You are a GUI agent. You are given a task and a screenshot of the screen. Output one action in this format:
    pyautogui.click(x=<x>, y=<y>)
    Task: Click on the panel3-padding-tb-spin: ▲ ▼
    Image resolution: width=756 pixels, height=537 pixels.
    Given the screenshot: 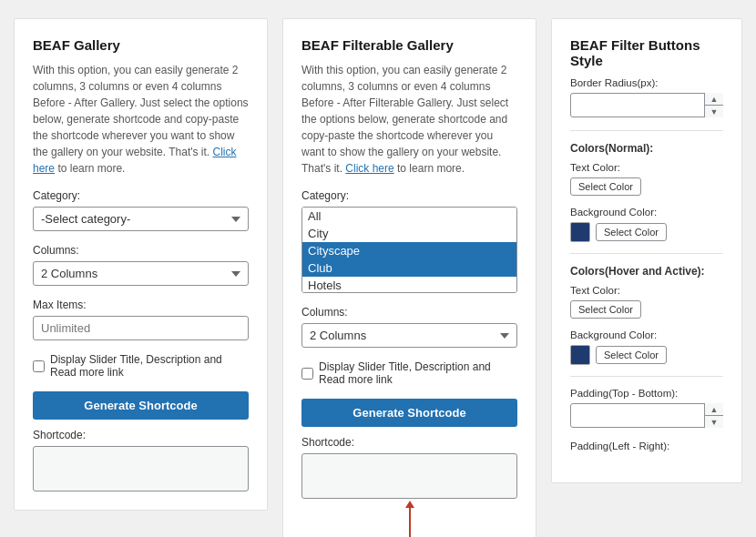 What is the action you would take?
    pyautogui.click(x=714, y=415)
    